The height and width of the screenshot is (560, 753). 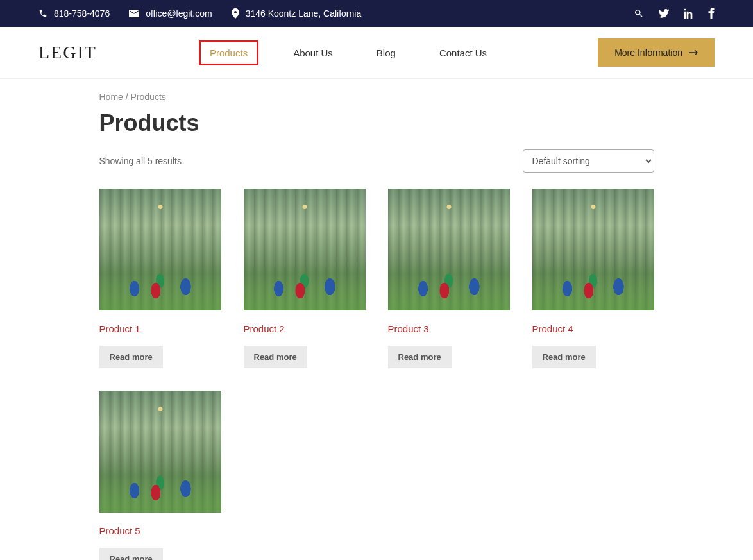 What do you see at coordinates (593, 278) in the screenshot?
I see `product-card: Product 4 Read more` at bounding box center [593, 278].